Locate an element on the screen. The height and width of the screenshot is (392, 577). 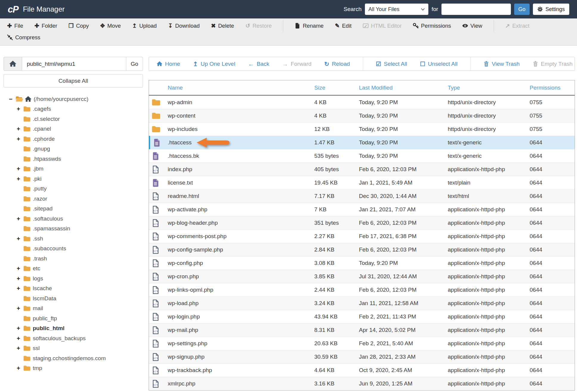
nav-home: Home is located at coordinates (169, 64).